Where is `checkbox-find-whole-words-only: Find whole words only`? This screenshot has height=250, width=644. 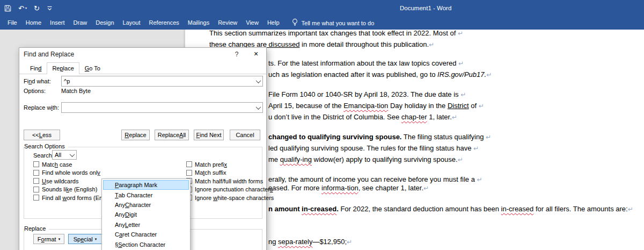 checkbox-find-whole-words-only: Find whole words only is located at coordinates (75, 173).